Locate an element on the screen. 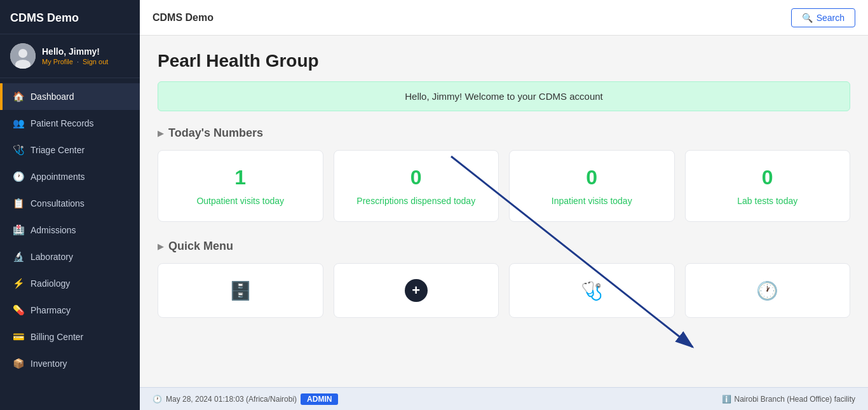 Image resolution: width=868 pixels, height=410 pixels. sidebar-label-patient-records: Patient Records is located at coordinates (62, 123).